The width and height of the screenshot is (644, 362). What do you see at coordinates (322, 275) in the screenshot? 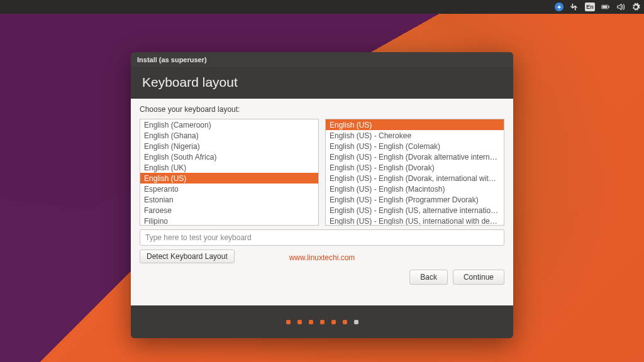
I see `nav-buttons: Back Continue` at bounding box center [322, 275].